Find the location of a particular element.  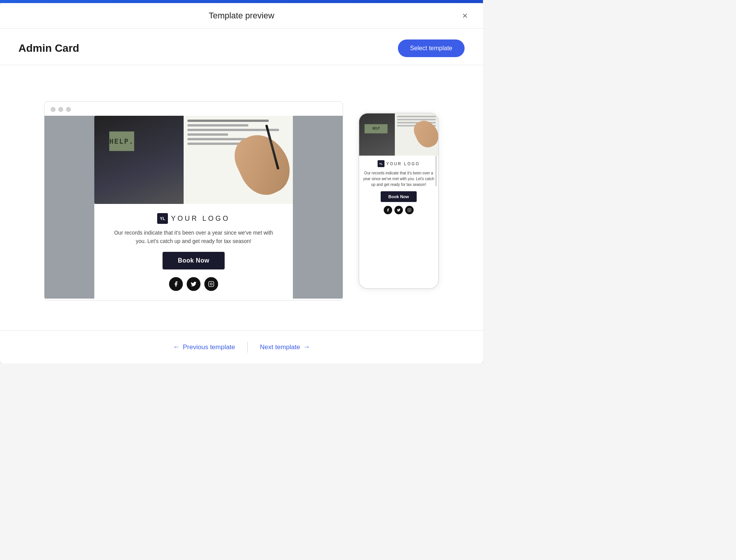

arrow-left-icon: ← is located at coordinates (176, 347).